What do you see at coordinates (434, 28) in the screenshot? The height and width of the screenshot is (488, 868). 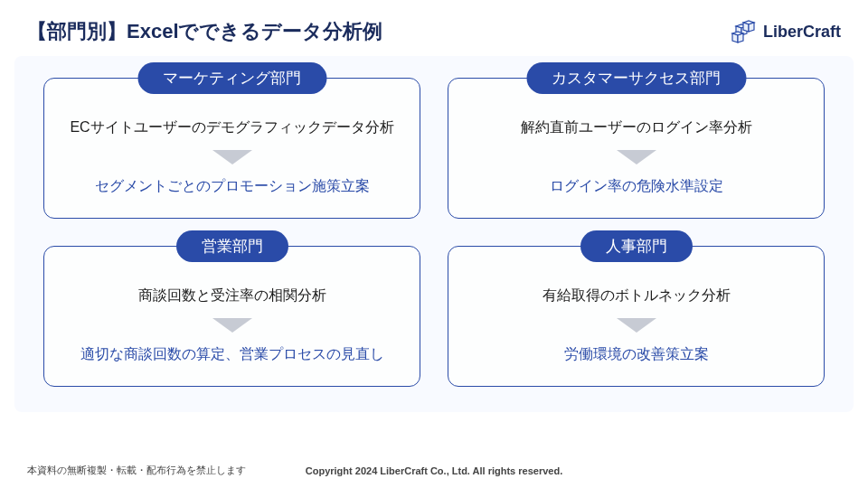 I see `header: 【部門別】Excelでできるデータ分析例 LiberCraft` at bounding box center [434, 28].